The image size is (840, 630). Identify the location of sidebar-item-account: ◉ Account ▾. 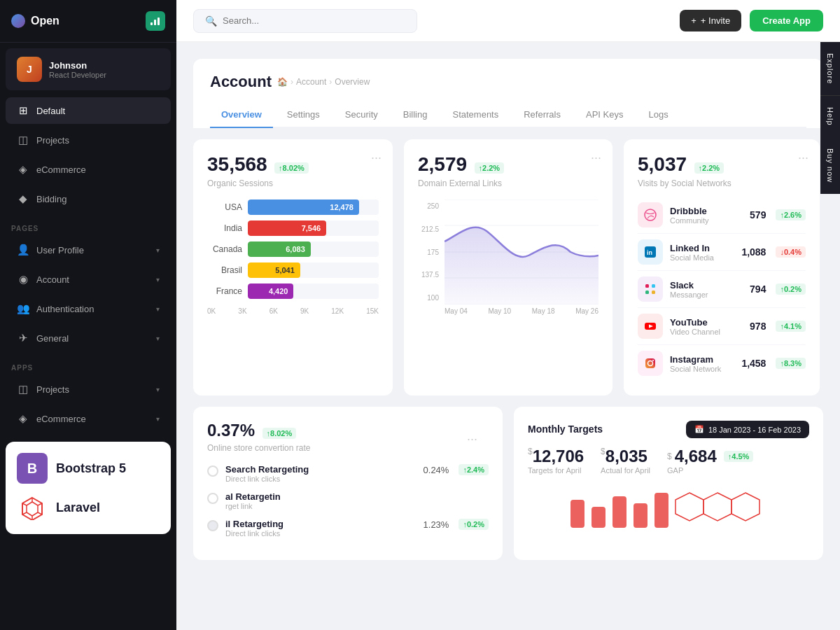
(88, 279).